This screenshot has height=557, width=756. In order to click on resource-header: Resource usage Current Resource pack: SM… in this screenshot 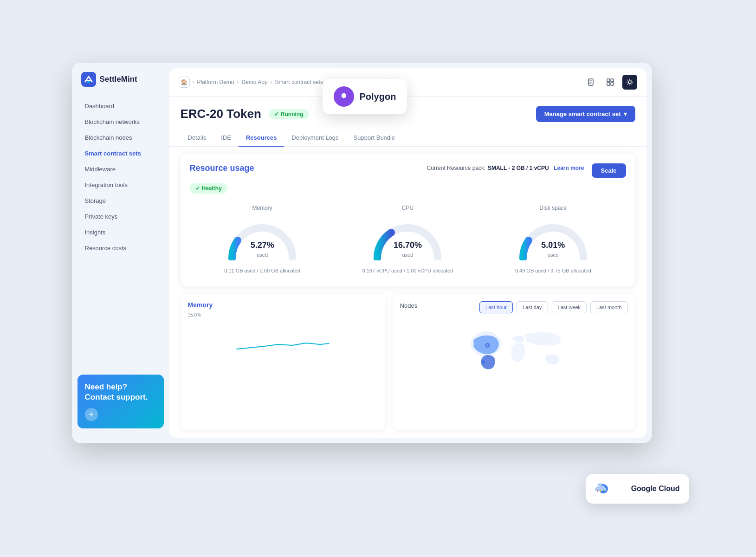, I will do `click(408, 171)`.